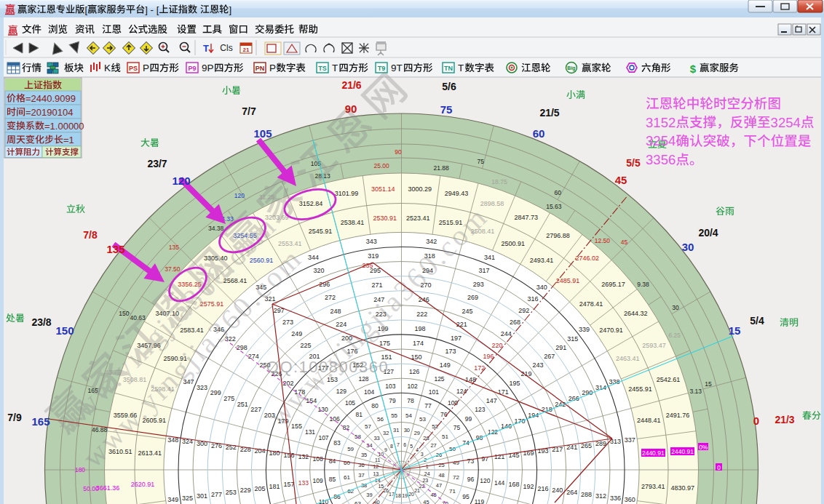 The image size is (824, 504). I want to click on svg-text: 31, so click(396, 431).